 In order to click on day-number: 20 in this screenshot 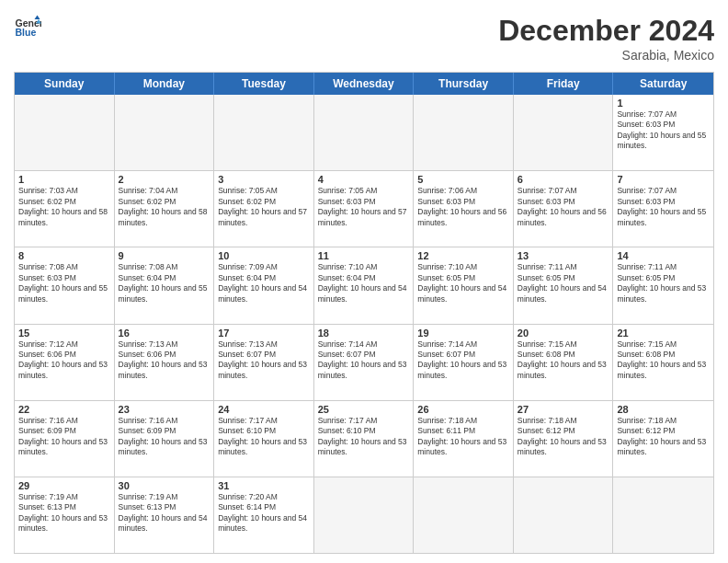, I will do `click(563, 333)`.